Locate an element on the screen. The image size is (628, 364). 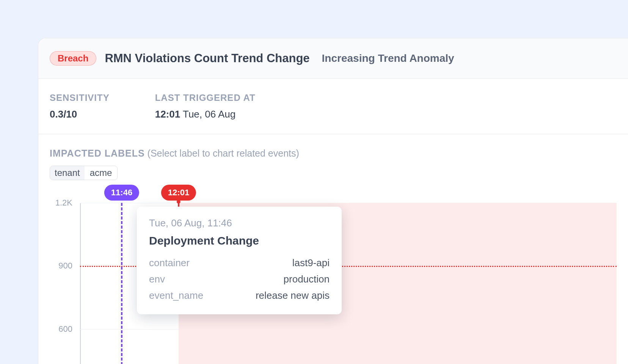
tooltip-row-container: containerlast9-api is located at coordinates (239, 263).